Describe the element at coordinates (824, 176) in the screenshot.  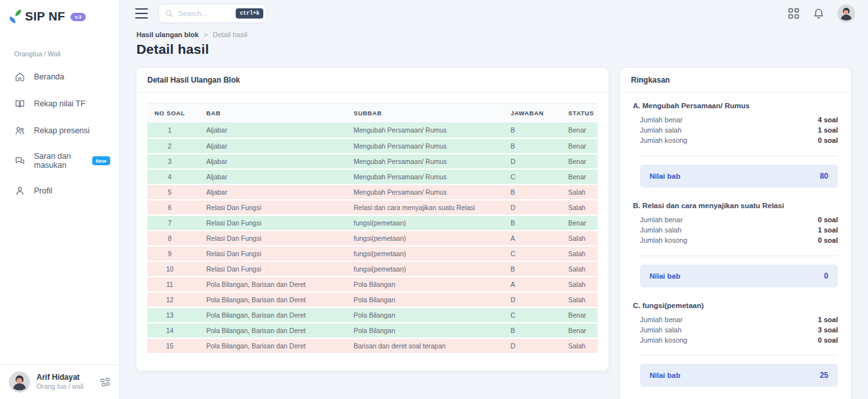
I see `nilai-bab-value: 80` at that location.